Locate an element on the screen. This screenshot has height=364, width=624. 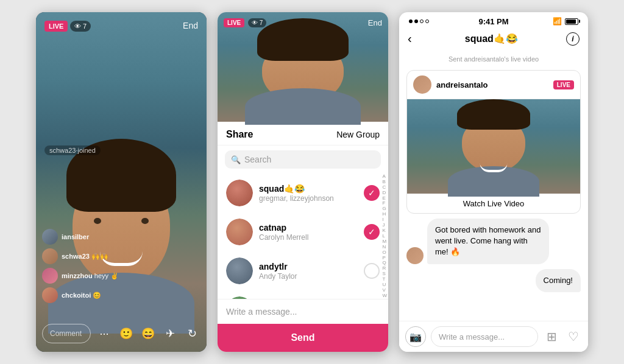
live-card-badge: LIVE is located at coordinates (564, 85).